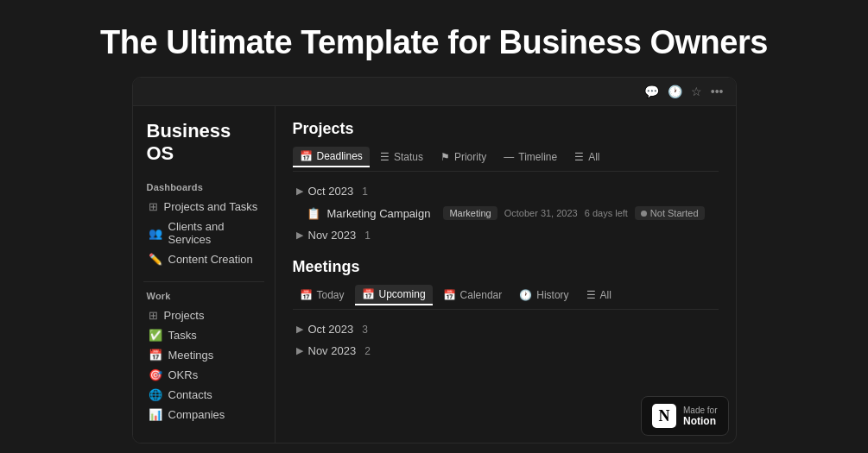 This screenshot has height=453, width=868. Describe the element at coordinates (553, 295) in the screenshot. I see `tab-label: History` at that location.